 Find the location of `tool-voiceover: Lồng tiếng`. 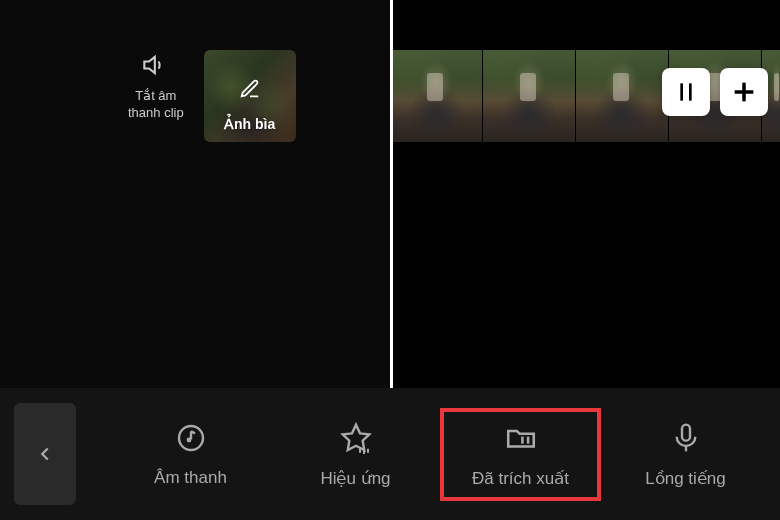

tool-voiceover: Lồng tiếng is located at coordinates (686, 454).